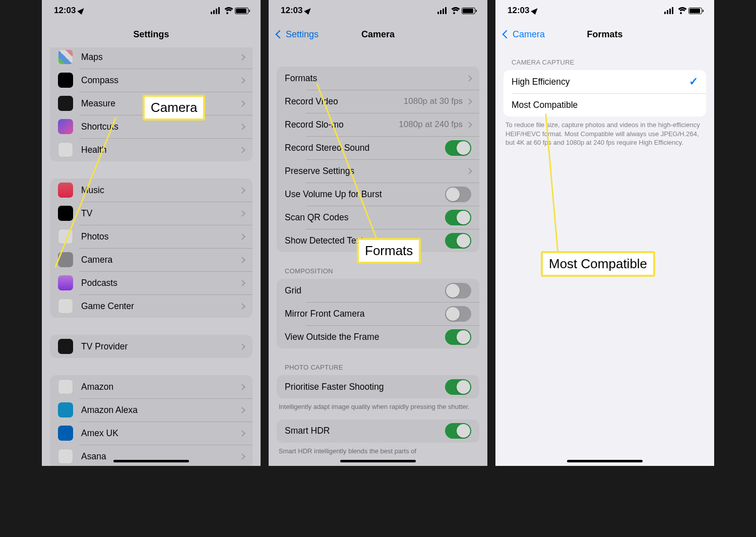  I want to click on callout-camera: Camera, so click(174, 108).